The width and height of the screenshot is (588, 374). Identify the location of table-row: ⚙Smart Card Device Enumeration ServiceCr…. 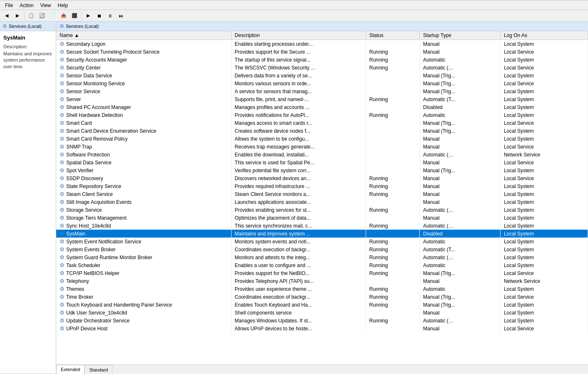
(322, 131).